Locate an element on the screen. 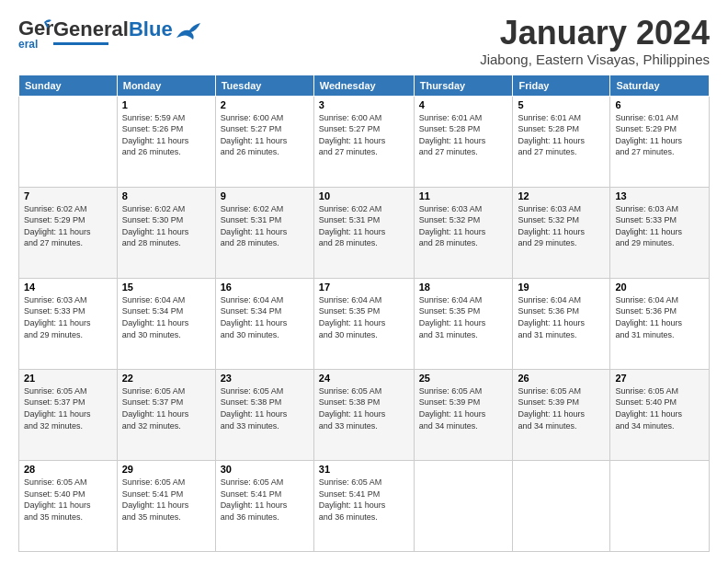  day-number: 23 is located at coordinates (265, 378).